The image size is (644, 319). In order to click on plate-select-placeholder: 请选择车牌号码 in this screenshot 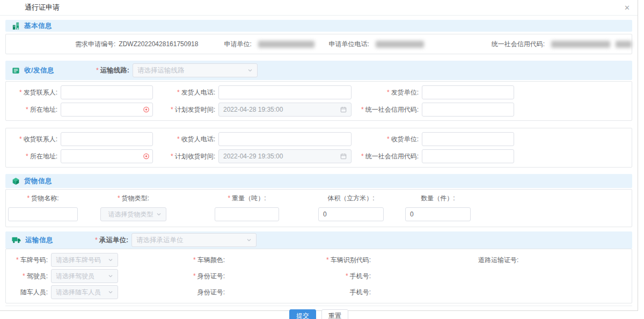, I will do `click(82, 260)`.